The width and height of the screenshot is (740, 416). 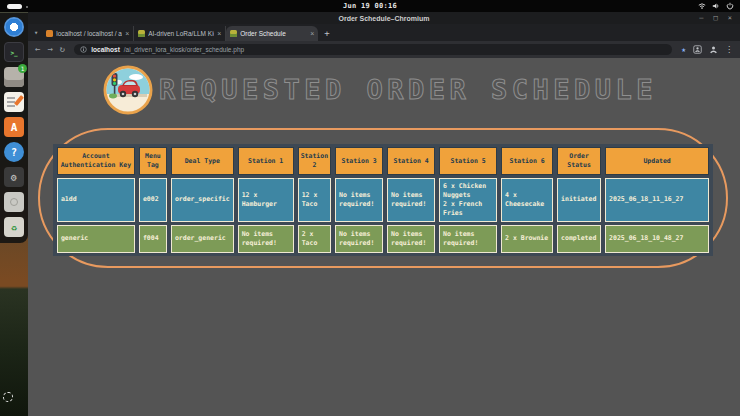 What do you see at coordinates (370, 6) in the screenshot?
I see `system-top-bar: Jun 19 00:16` at bounding box center [370, 6].